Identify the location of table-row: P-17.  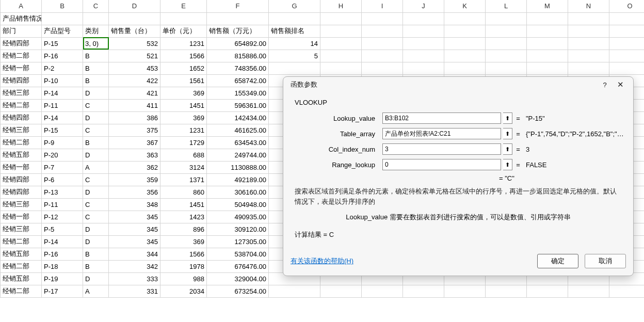
(62, 291).